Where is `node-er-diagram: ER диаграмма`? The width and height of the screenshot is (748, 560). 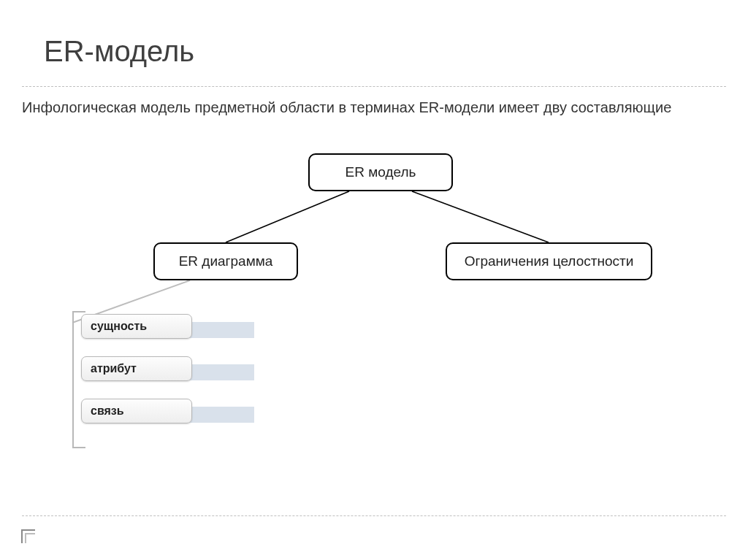 node-er-diagram: ER диаграмма is located at coordinates (226, 261).